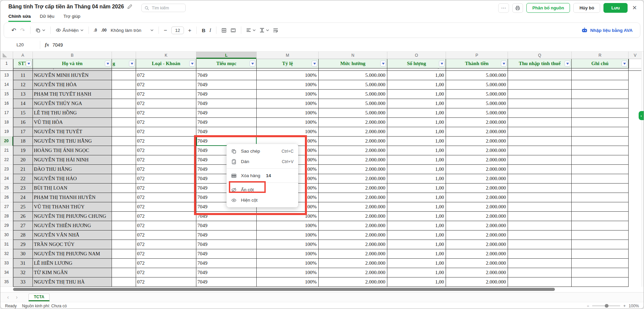 This screenshot has height=309, width=644. I want to click on cell-hidden23, so click(124, 169).